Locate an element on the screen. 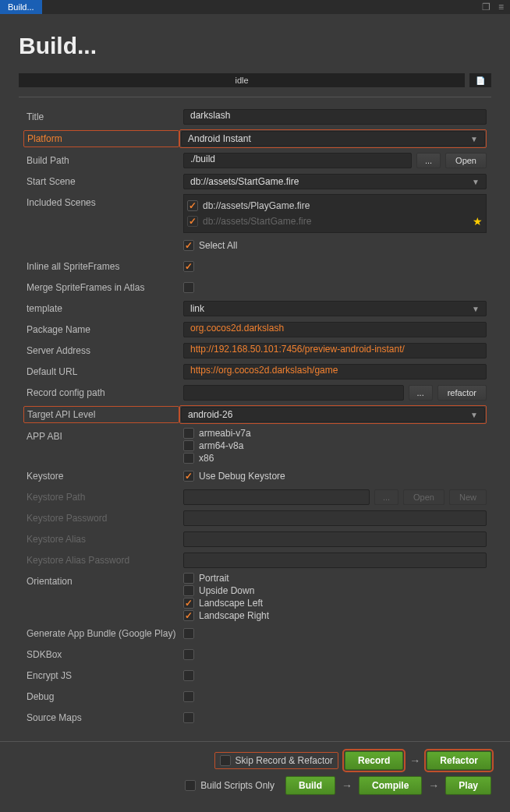  label-keystore-alias-password: Keystore Alias Password is located at coordinates (103, 560).